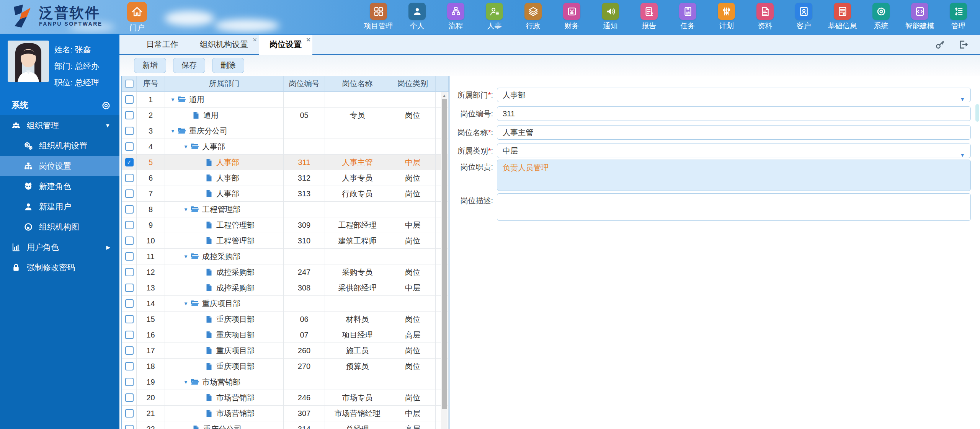 The image size is (980, 429). Describe the element at coordinates (734, 207) in the screenshot. I see `post-desc-textarea` at that location.